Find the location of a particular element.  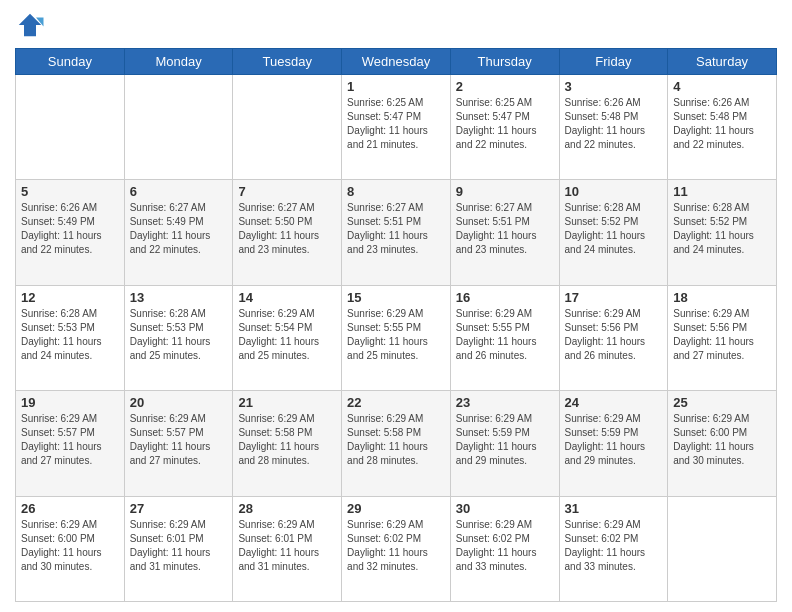

calendar-cell: 5Sunrise: 6:26 AM Sunset: 5:49 PM Daylig… is located at coordinates (70, 232).